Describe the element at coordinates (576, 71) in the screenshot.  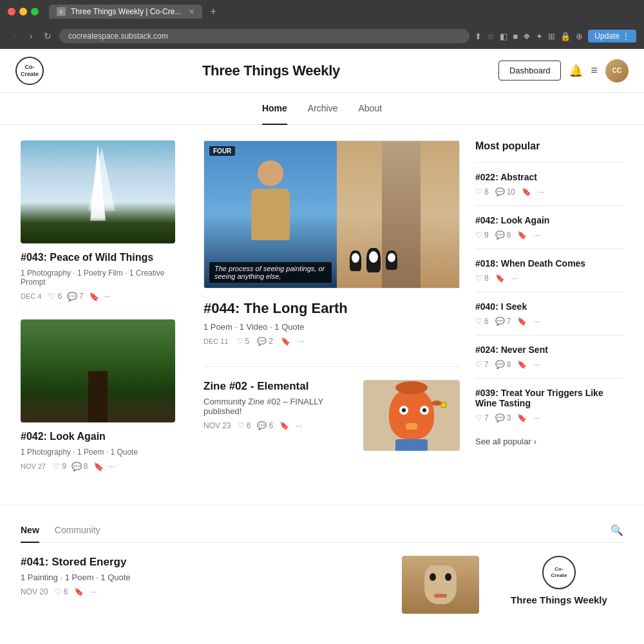
I see `bell-icon: 🔔` at that location.